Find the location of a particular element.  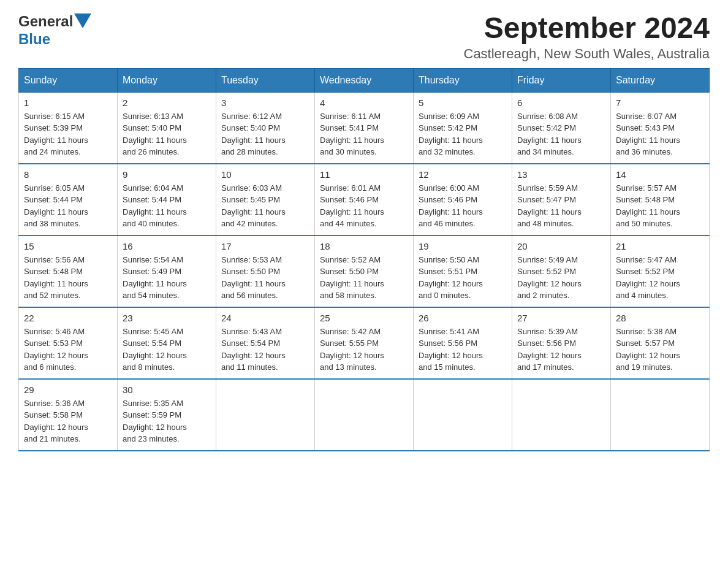

calendar-cell: 2 Sunrise: 6:13 AMSunset: 5:40 PMDayligh… is located at coordinates (167, 128).